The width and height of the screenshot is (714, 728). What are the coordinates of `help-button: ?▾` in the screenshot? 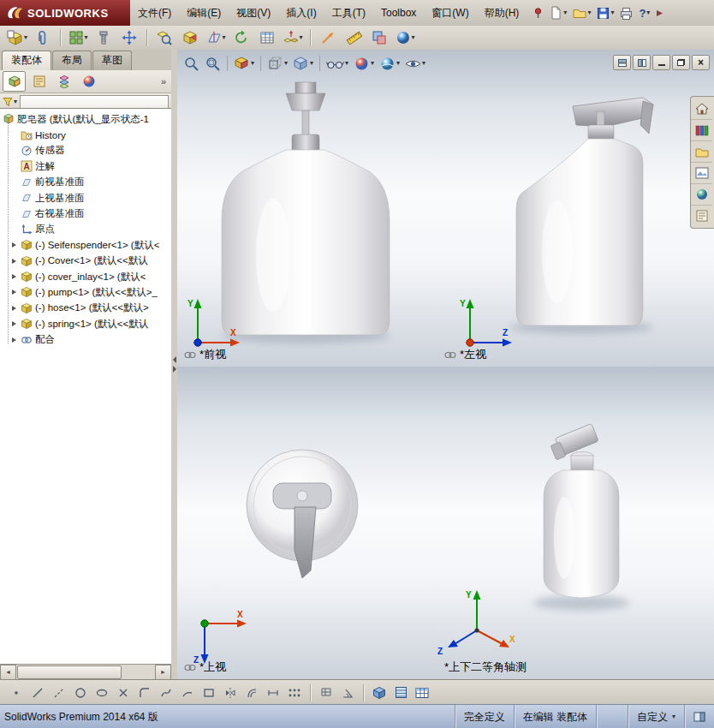 It's located at (644, 13).